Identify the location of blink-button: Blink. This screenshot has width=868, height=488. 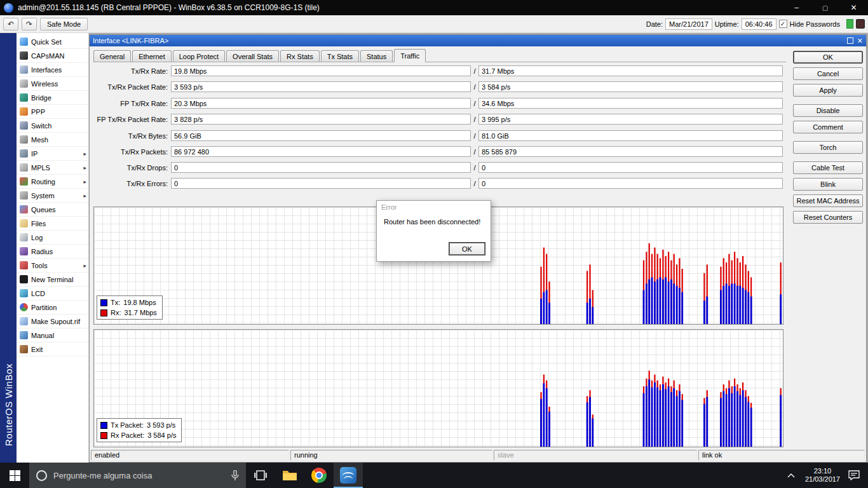
(828, 184).